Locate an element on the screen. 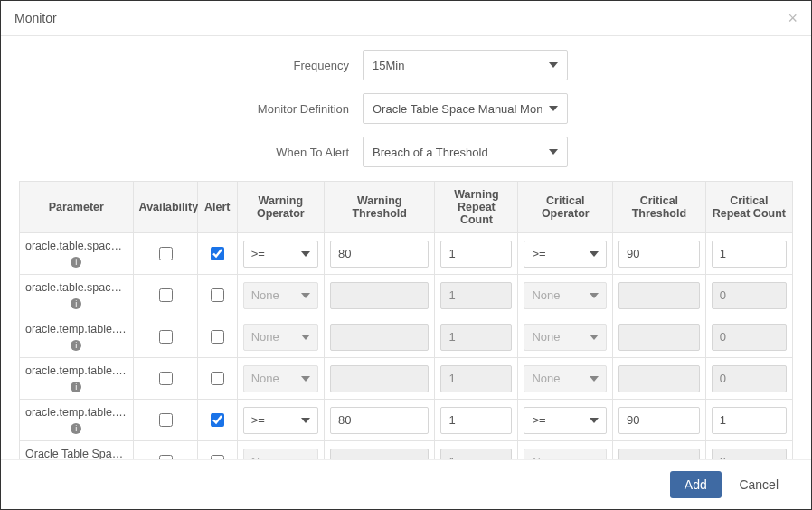 The height and width of the screenshot is (510, 812). table-row: oracle.table.space.u...iNoneNone is located at coordinates (407, 296).